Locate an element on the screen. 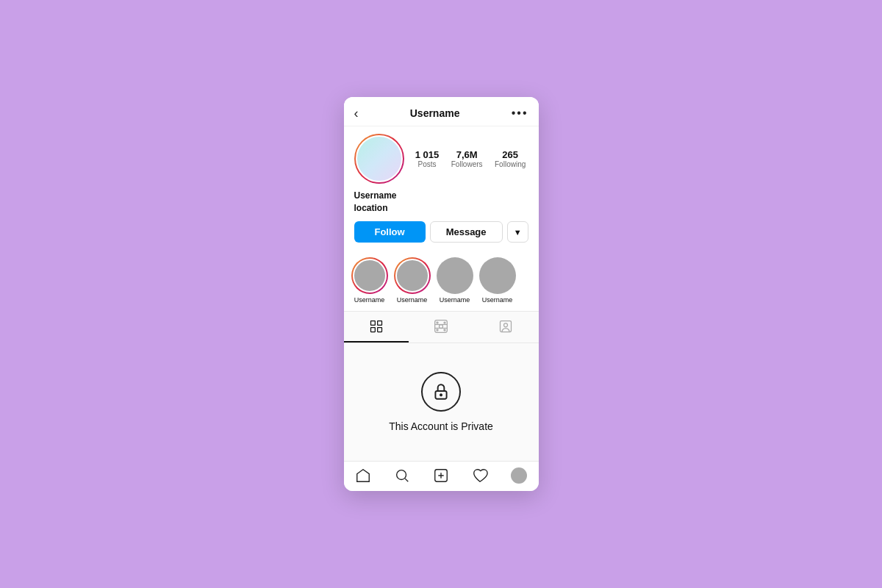  nav-avatar is located at coordinates (519, 476).